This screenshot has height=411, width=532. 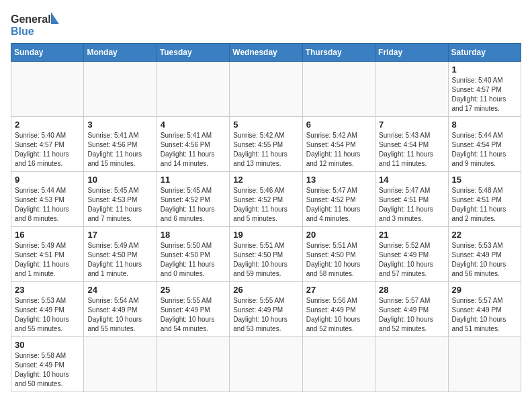 What do you see at coordinates (339, 315) in the screenshot?
I see `day-info: Sunrise: 5:56 AM Sunset: 4:49 PM Dayligh…` at bounding box center [339, 315].